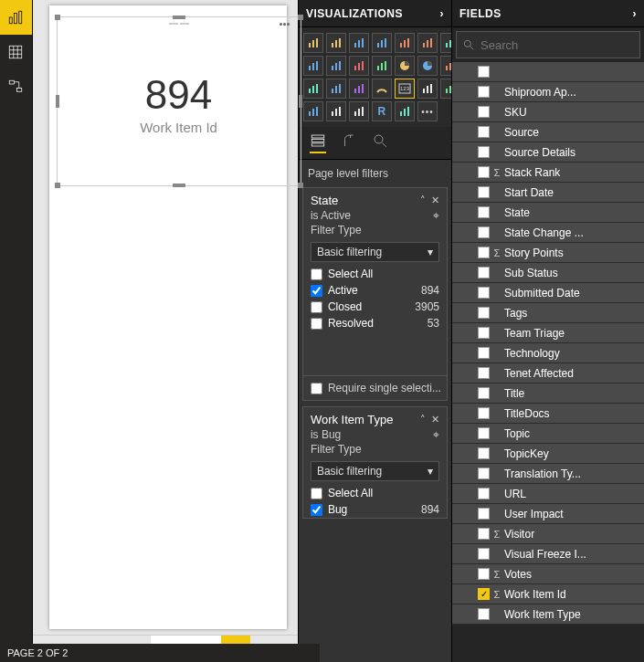 The width and height of the screenshot is (644, 662). Describe the element at coordinates (446, 43) in the screenshot. I see `viz-type-ribbon` at that location.